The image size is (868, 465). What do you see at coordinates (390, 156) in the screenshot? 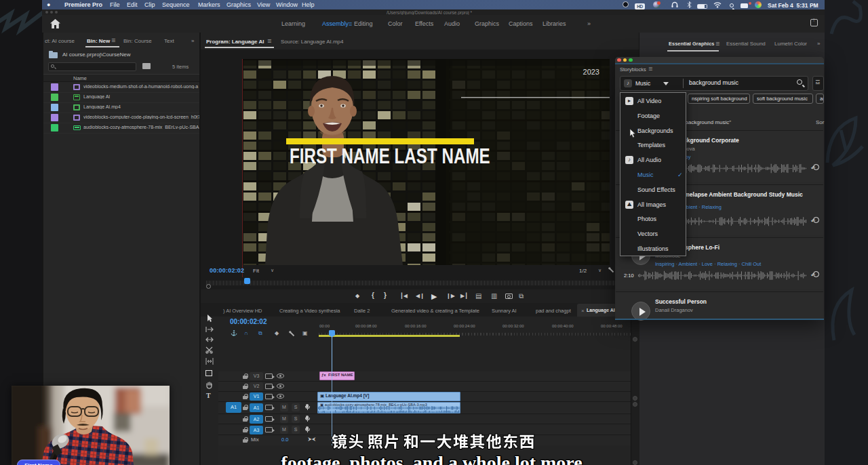
I see `svg-text: FIRST NAME LAST NAME` at bounding box center [390, 156].